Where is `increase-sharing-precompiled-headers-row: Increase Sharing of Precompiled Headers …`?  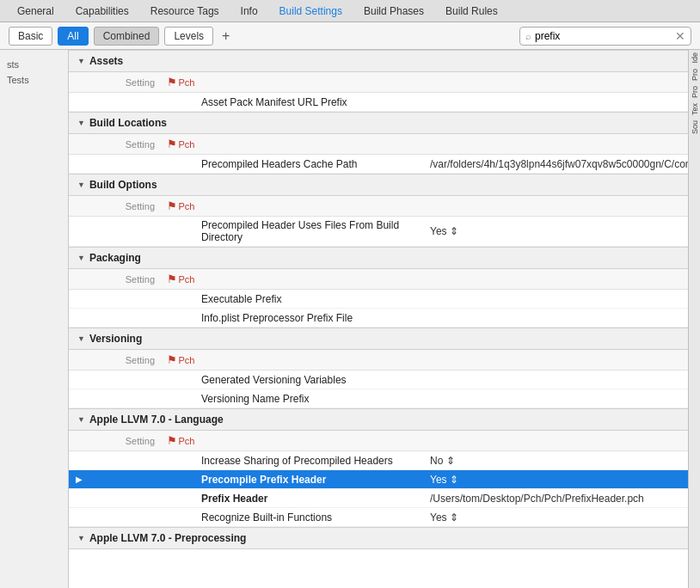
increase-sharing-precompiled-headers-row: Increase Sharing of Precompiled Headers … is located at coordinates (378, 461).